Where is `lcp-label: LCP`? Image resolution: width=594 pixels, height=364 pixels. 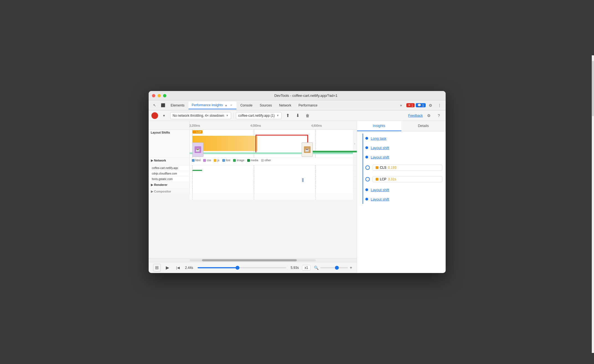 lcp-label: LCP is located at coordinates (383, 179).